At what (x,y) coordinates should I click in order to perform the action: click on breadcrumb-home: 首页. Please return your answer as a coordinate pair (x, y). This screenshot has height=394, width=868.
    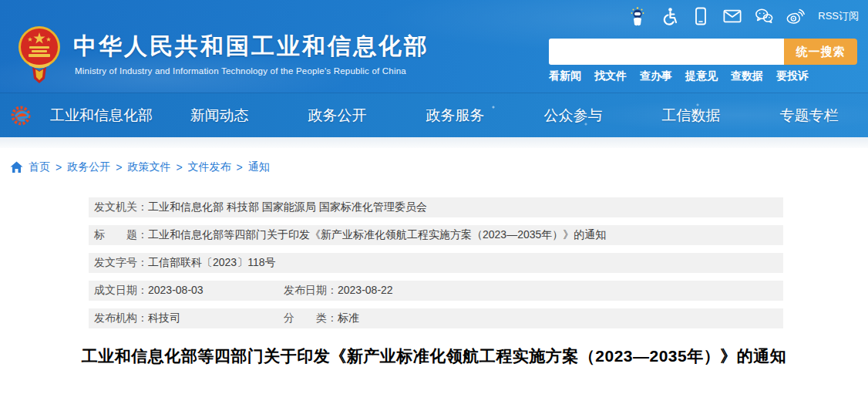
    Looking at the image, I should click on (39, 167).